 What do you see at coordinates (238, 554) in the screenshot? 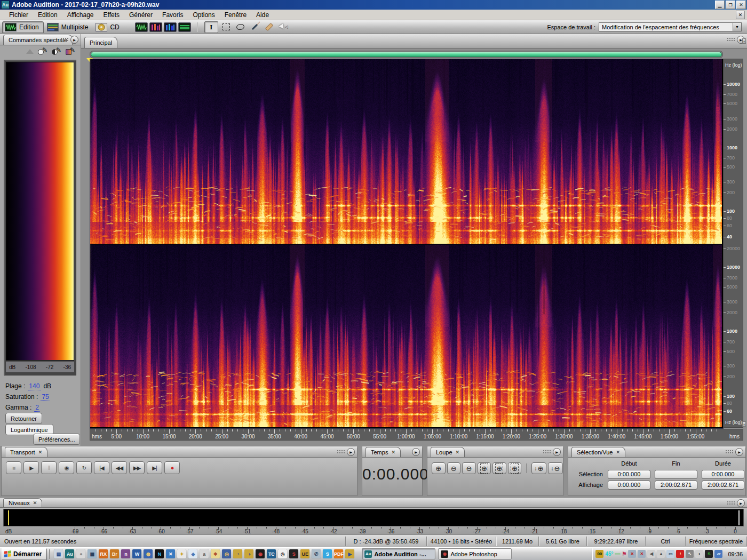
I see `quicklaunch-gold-sphere-icon: ◔` at bounding box center [238, 554].